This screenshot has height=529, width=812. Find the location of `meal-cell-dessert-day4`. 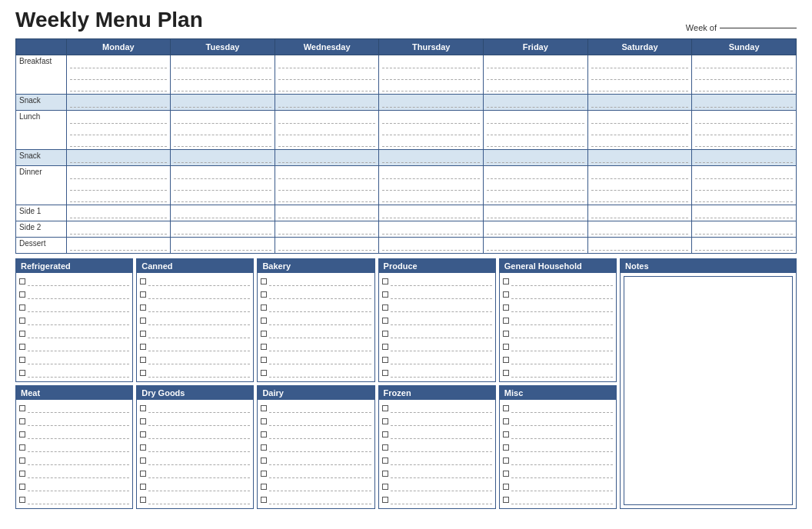

meal-cell-dessert-day4 is located at coordinates (536, 246).